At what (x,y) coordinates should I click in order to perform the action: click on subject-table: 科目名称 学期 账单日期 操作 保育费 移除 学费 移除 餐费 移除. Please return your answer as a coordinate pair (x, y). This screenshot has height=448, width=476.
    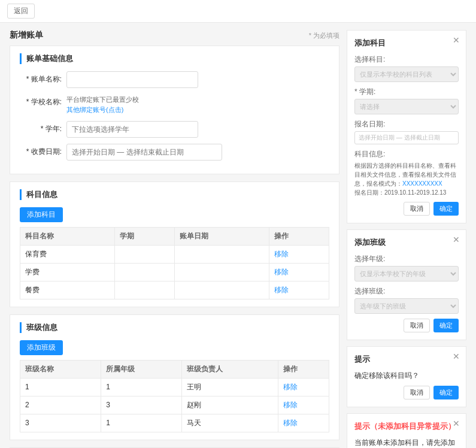
    Looking at the image, I should click on (175, 264).